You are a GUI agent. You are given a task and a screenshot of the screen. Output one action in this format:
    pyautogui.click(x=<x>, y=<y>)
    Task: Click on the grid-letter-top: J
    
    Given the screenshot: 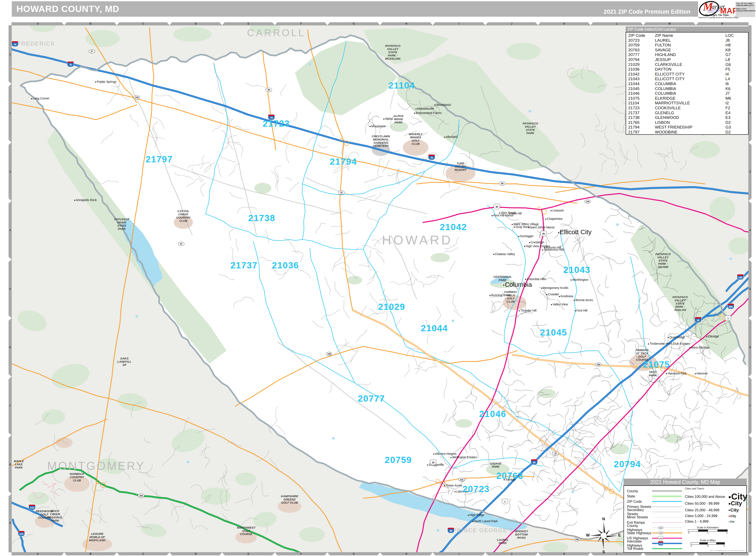 What is the action you would take?
    pyautogui.click(x=512, y=24)
    